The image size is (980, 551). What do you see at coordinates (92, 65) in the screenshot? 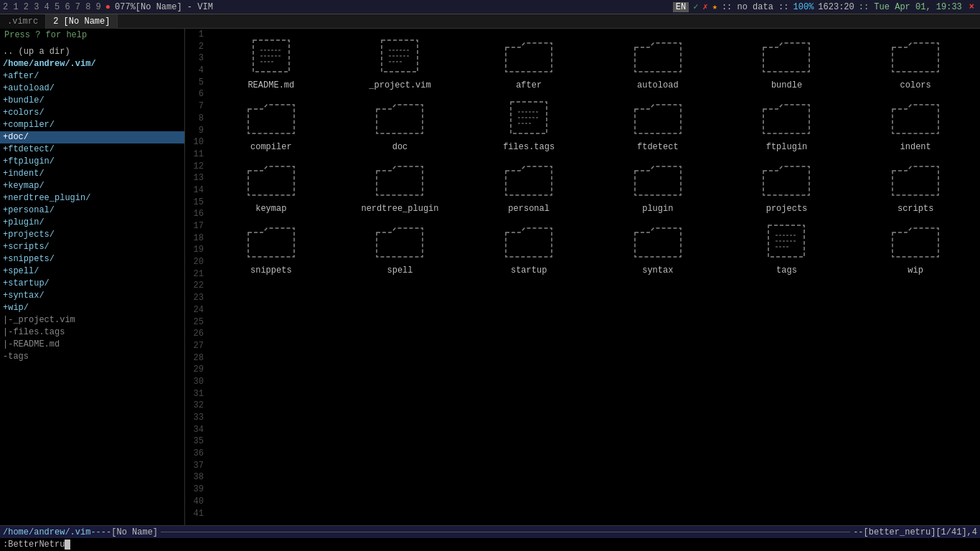
I see `sidebar-item-root: /home/andrew/.vim/` at bounding box center [92, 65].